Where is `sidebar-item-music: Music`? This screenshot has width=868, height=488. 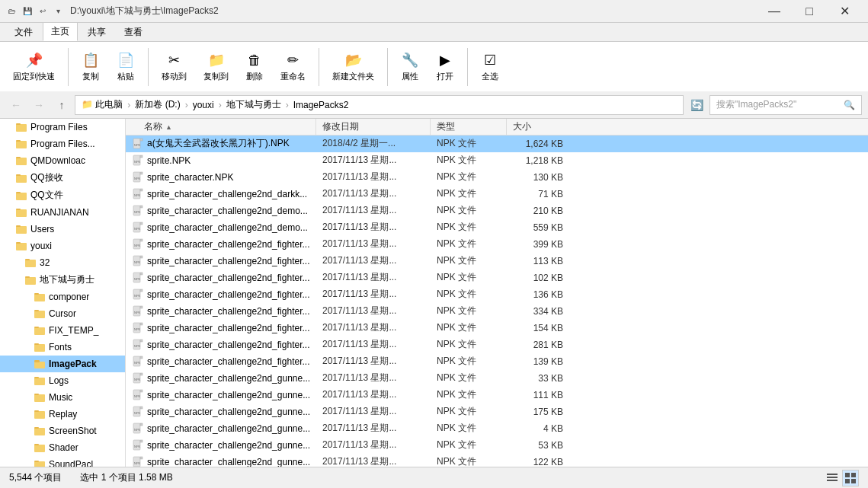 sidebar-item-music: Music is located at coordinates (62, 397).